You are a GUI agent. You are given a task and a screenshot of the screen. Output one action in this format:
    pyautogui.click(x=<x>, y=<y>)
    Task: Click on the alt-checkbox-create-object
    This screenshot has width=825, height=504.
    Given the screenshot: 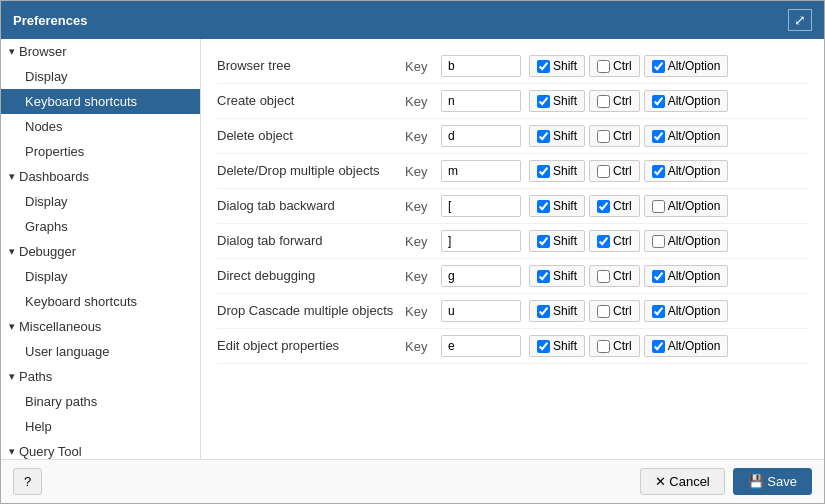 What is the action you would take?
    pyautogui.click(x=658, y=102)
    